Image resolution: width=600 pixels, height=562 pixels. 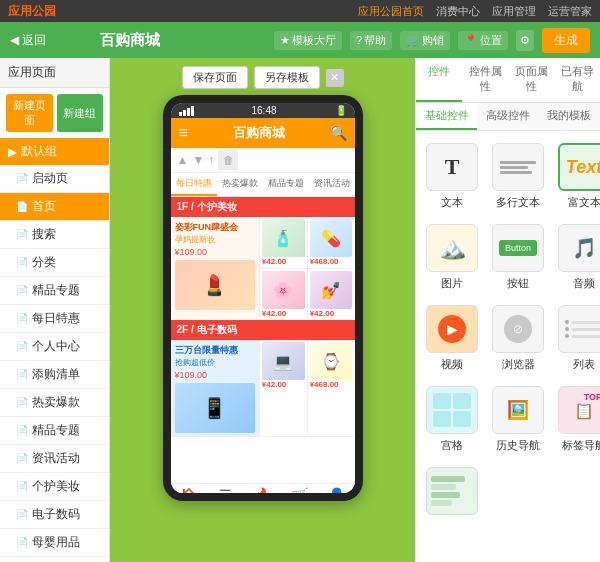 I want to click on product-item: 🌸 ¥42.00, so click(x=283, y=294).